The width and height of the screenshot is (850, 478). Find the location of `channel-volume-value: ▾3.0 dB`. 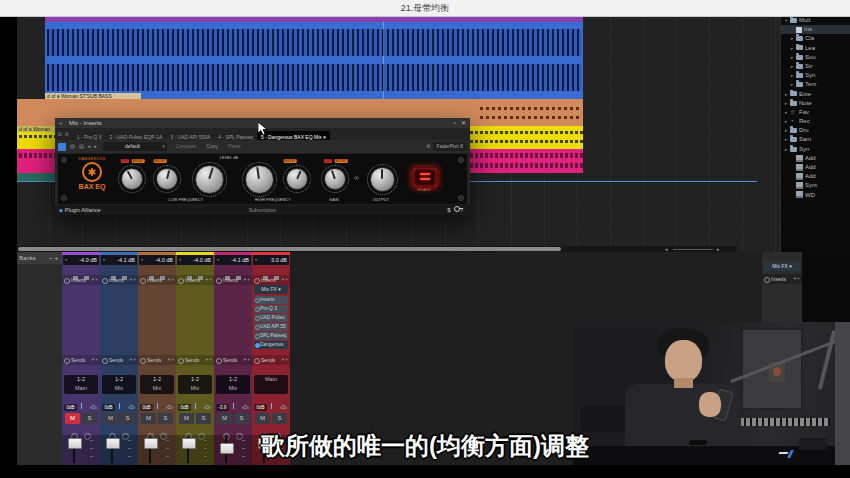

channel-volume-value: ▾3.0 dB is located at coordinates (271, 260).